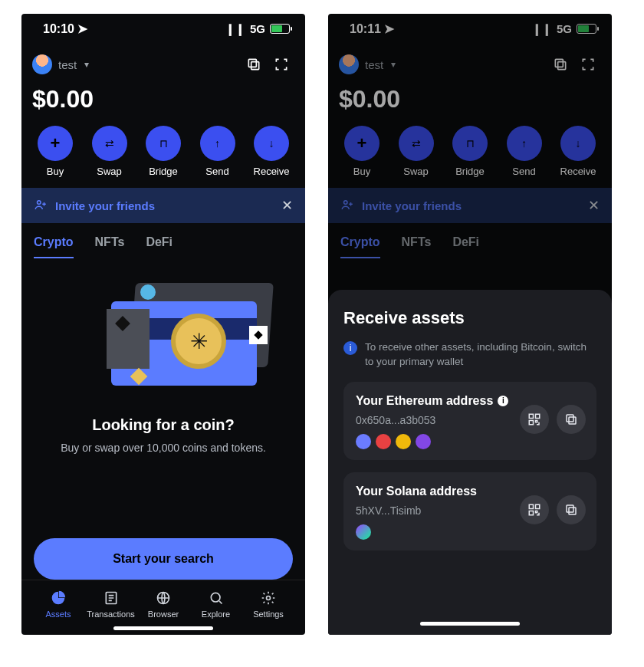  What do you see at coordinates (564, 29) in the screenshot?
I see `network-label: 5G` at bounding box center [564, 29].